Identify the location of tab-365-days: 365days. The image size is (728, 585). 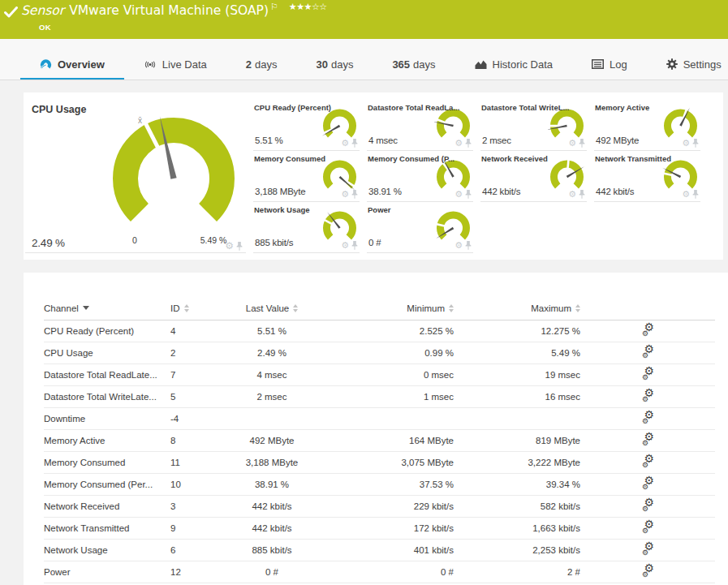
(414, 59).